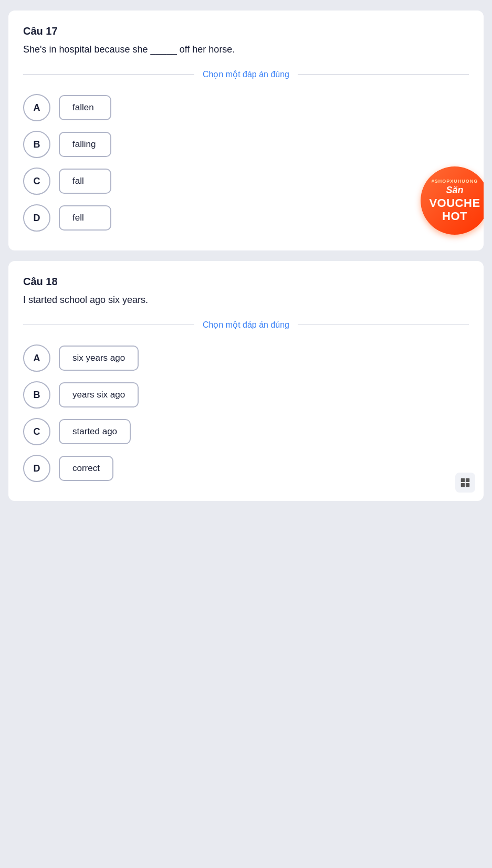  Describe the element at coordinates (95, 432) in the screenshot. I see `option-18-c-box: started ago` at that location.